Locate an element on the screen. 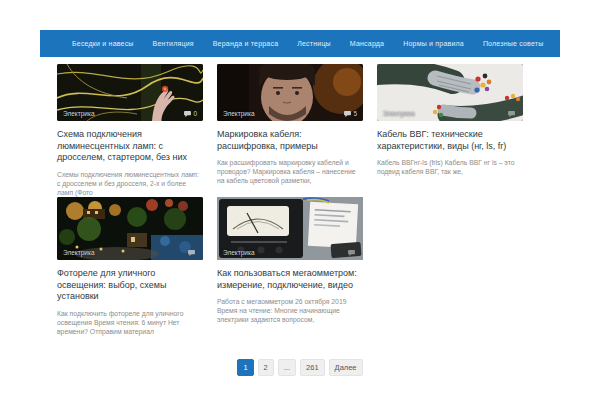  article-title: Маркировка кабеля: расшифровка, примеры is located at coordinates (290, 140).